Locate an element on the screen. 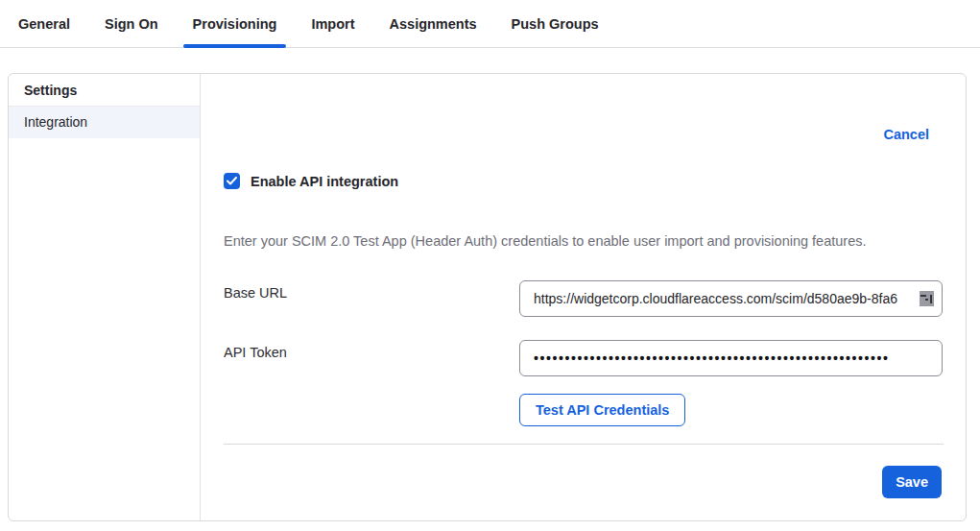 The image size is (980, 531). api-token-input-wrap is located at coordinates (731, 358).